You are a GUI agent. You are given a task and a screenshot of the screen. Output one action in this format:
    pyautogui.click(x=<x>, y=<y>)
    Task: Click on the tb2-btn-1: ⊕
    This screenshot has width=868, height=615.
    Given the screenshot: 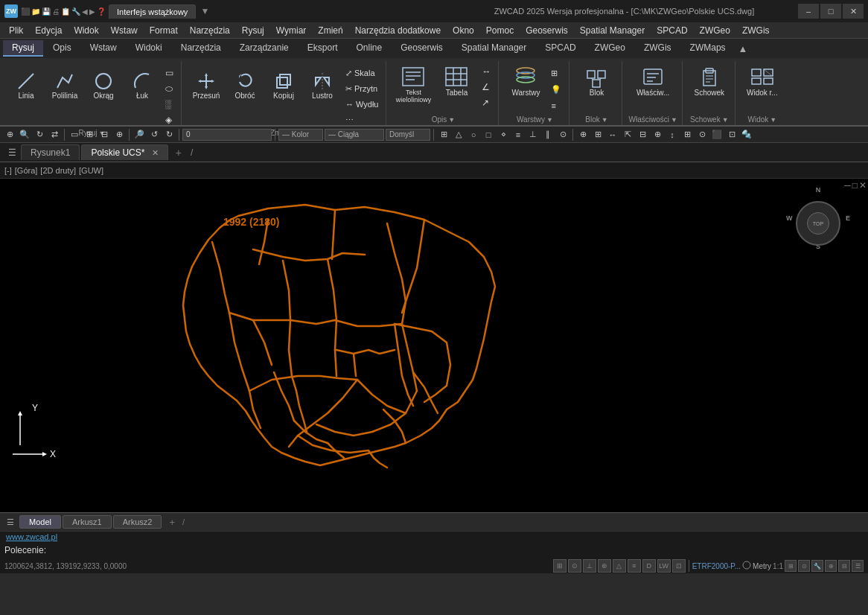 What is the action you would take?
    pyautogui.click(x=10, y=135)
    